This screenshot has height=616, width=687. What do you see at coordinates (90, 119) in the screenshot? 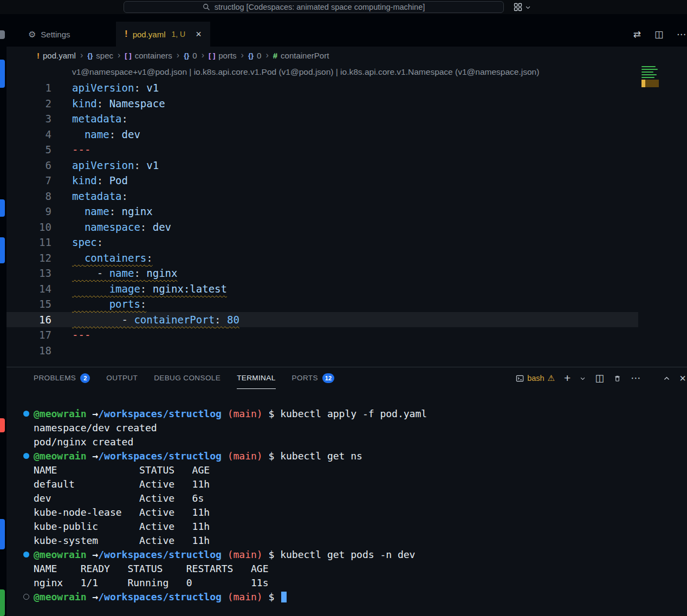
I see `line-text: metadata:` at bounding box center [90, 119].